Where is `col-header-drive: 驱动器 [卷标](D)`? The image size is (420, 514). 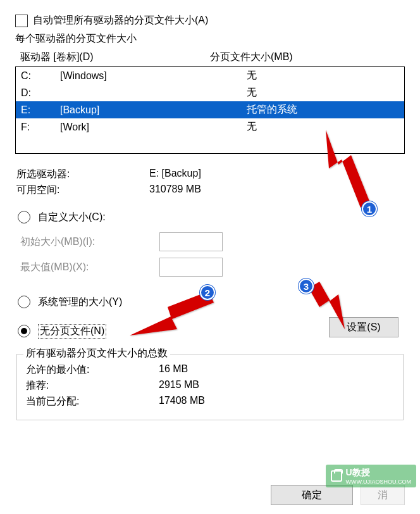 col-header-drive: 驱动器 [卷标](D) is located at coordinates (115, 57).